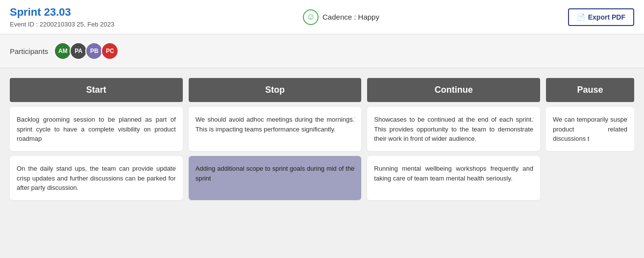  Describe the element at coordinates (351, 17) in the screenshot. I see `cadence-label: Cadence : Happy` at that location.